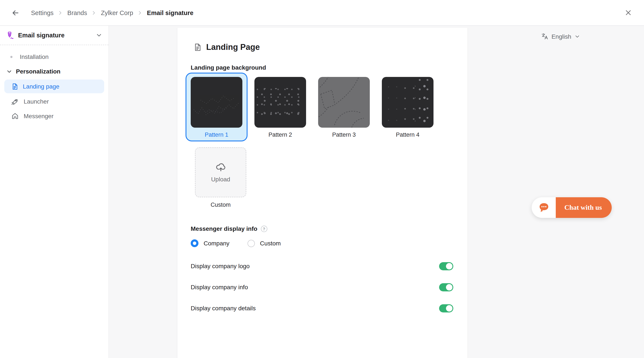 The image size is (644, 358). Describe the element at coordinates (270, 243) in the screenshot. I see `radio-label: Custom` at that location.